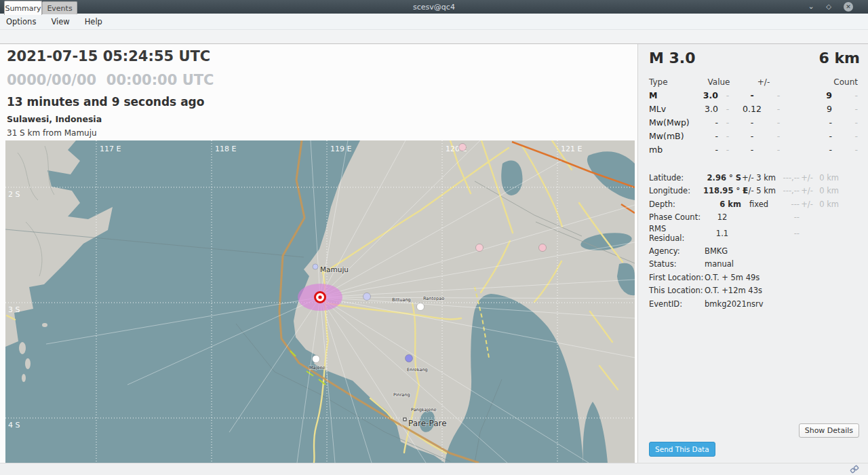  What do you see at coordinates (434, 37) in the screenshot?
I see `tab-strip` at bounding box center [434, 37].